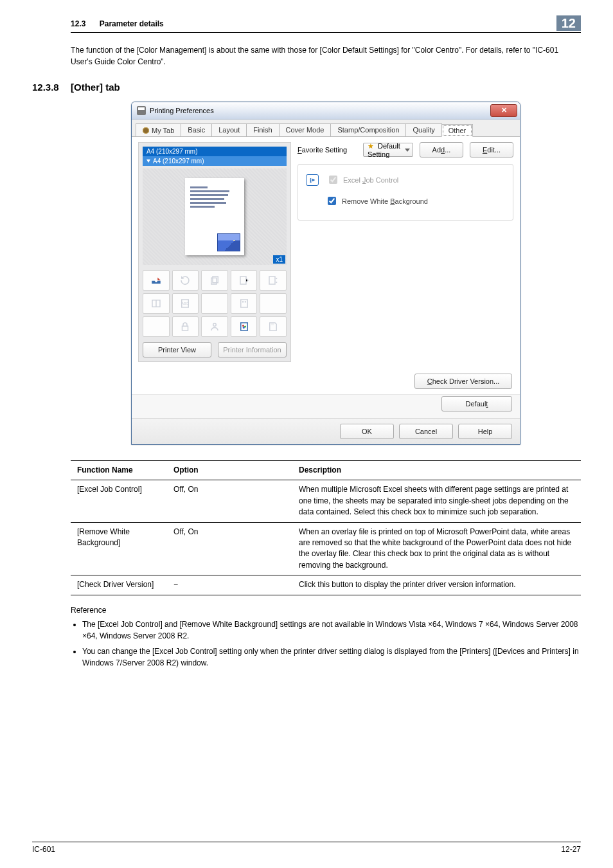 The width and height of the screenshot is (613, 868). I want to click on svg-text: ABC, so click(185, 303).